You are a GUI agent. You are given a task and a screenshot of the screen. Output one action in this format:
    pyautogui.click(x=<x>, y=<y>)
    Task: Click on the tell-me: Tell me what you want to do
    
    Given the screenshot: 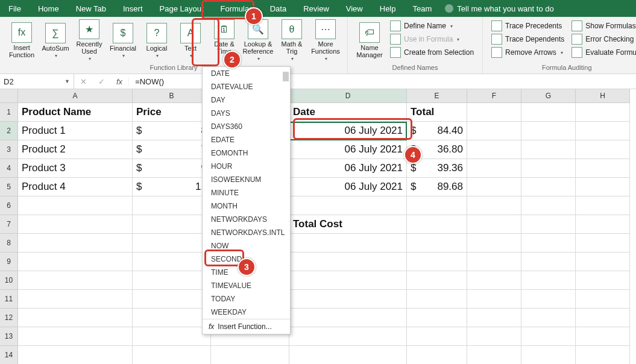 What is the action you would take?
    pyautogui.click(x=499, y=8)
    